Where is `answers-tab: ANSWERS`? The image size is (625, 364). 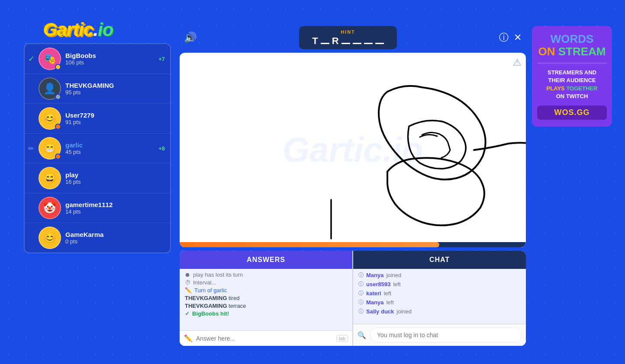 answers-tab: ANSWERS is located at coordinates (266, 260).